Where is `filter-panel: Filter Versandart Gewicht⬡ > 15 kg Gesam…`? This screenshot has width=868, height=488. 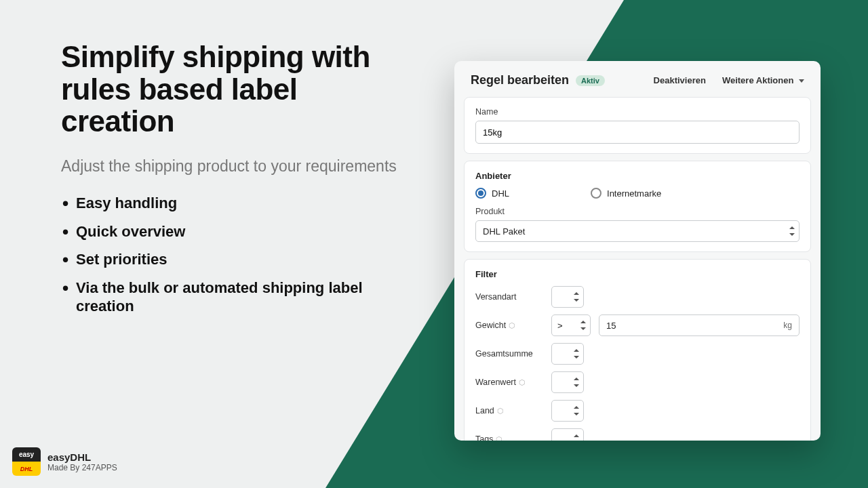
filter-panel: Filter Versandart Gewicht⬡ > 15 kg Gesam… is located at coordinates (637, 350).